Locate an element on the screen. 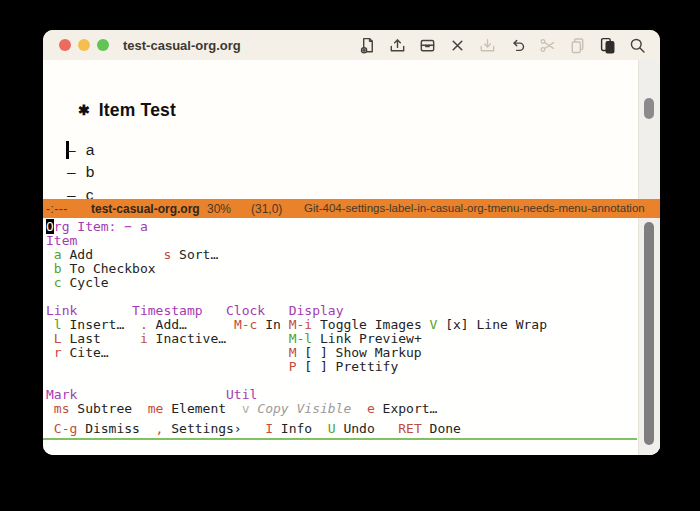  menu-separator-line is located at coordinates (340, 439).